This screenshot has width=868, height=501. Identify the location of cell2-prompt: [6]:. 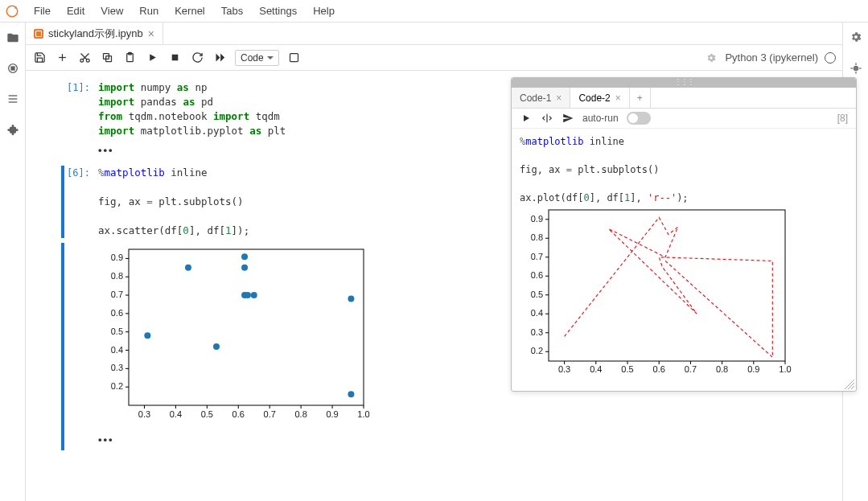
(66, 203).